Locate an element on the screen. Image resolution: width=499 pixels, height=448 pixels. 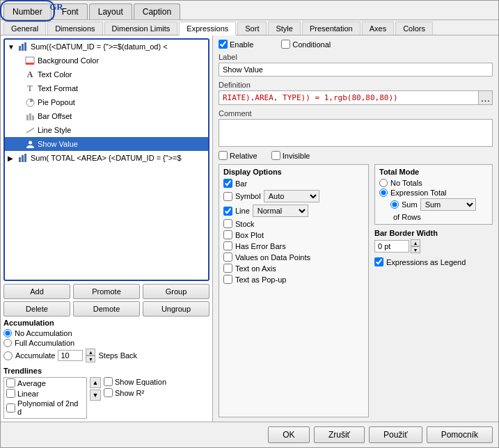
tab-general: General is located at coordinates (25, 28).